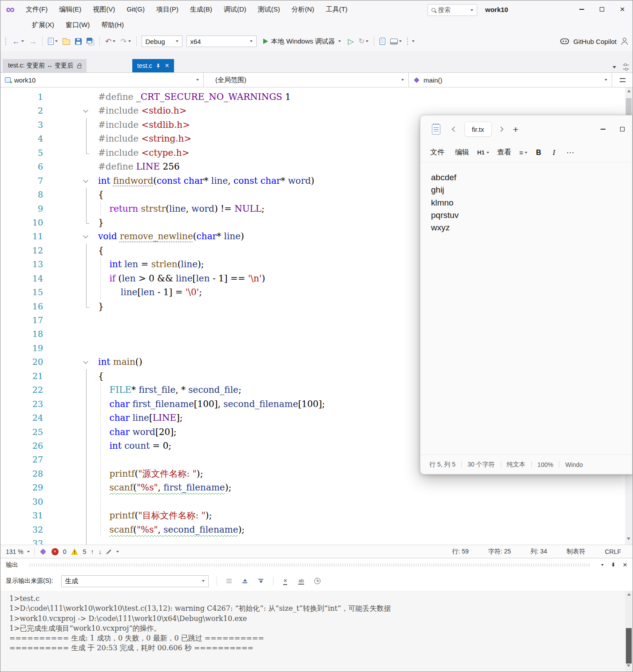  I want to click on tab-test-c: test.c ×, so click(153, 66).